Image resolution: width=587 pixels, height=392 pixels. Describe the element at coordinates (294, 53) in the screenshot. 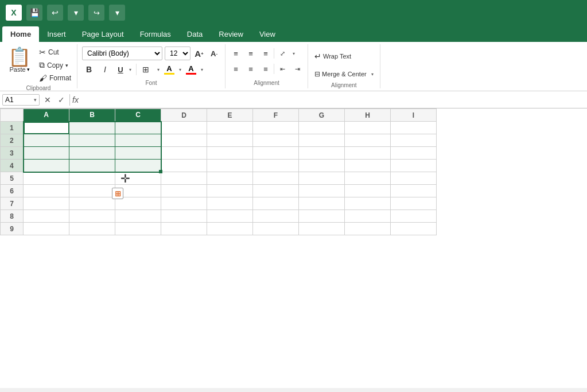

I see `rotate-text-dropdown: ▾` at that location.